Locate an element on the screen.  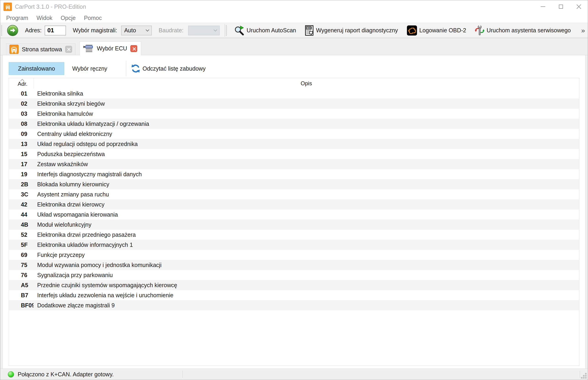
ecu-address: 08 is located at coordinates (21, 124).